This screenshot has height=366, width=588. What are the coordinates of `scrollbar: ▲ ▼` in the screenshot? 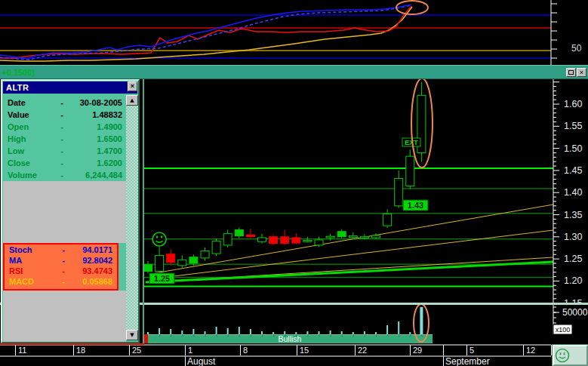 It's located at (132, 217).